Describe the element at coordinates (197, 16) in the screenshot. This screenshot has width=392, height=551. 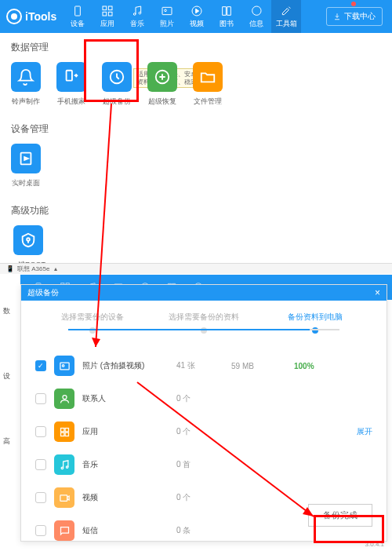
I see `nav-video: 视频` at that location.